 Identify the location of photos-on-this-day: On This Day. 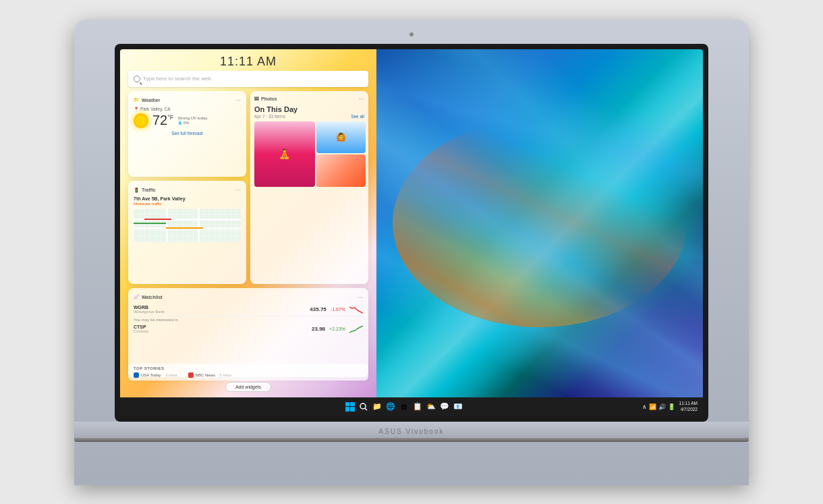
(309, 109).